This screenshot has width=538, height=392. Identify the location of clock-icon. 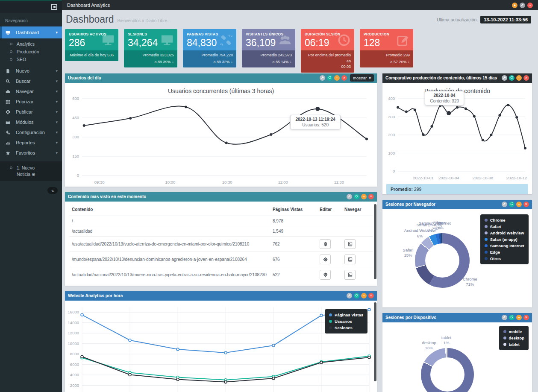
(344, 41).